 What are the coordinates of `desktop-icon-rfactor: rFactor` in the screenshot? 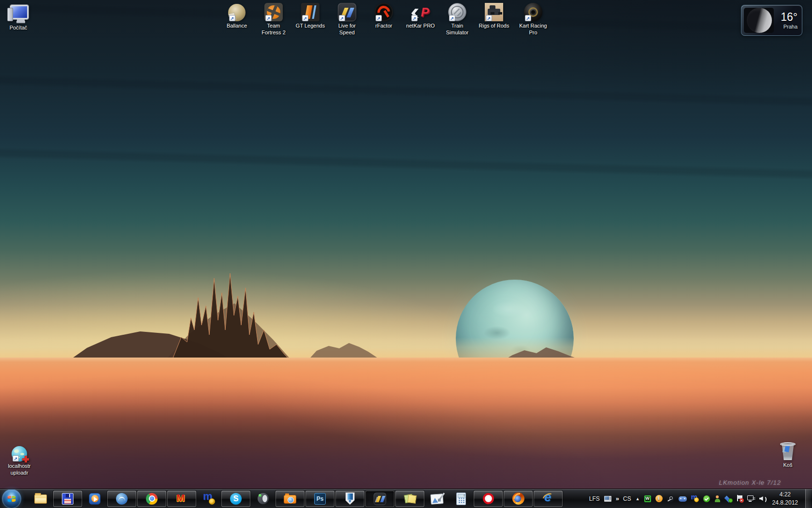 It's located at (384, 15).